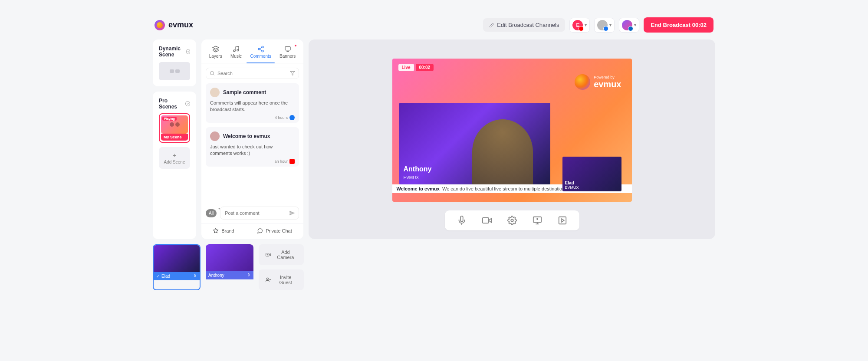 This screenshot has height=361, width=868. Describe the element at coordinates (629, 25) in the screenshot. I see `channel-chip-3: ▾` at that location.